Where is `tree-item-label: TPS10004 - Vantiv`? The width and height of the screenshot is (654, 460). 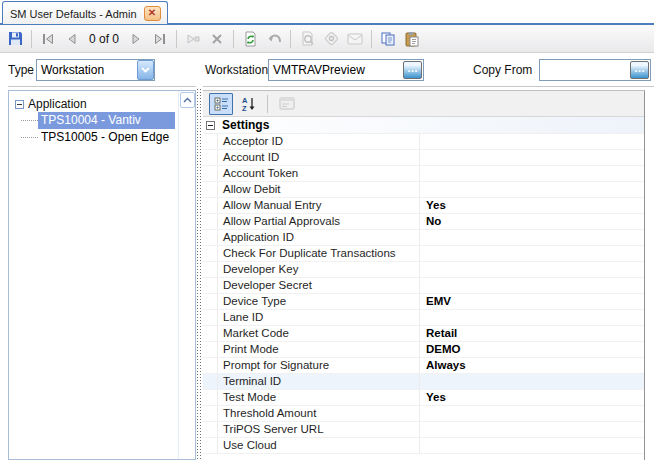
tree-item-label: TPS10004 - Vantiv is located at coordinates (106, 120).